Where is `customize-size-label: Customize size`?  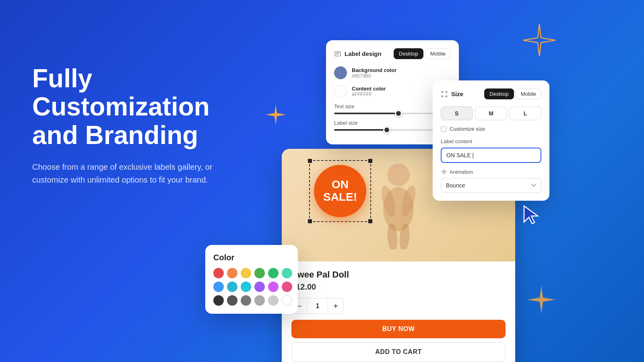 customize-size-label: Customize size is located at coordinates (467, 129).